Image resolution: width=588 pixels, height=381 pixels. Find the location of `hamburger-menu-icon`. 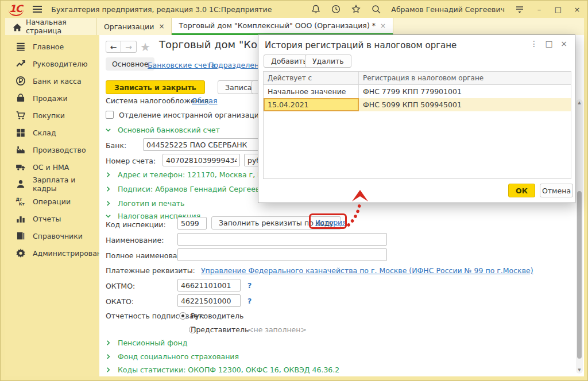

hamburger-menu-icon is located at coordinates (37, 9).